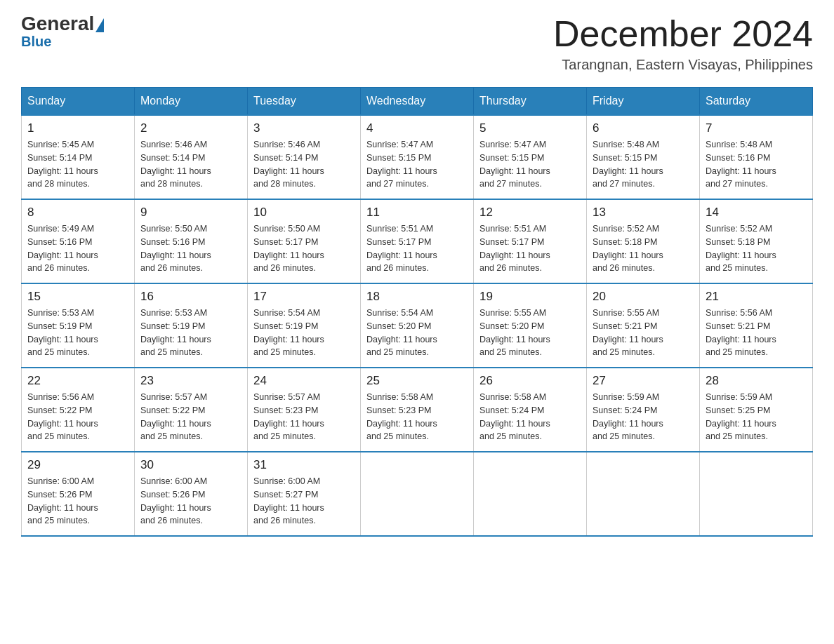 Image resolution: width=834 pixels, height=644 pixels. Describe the element at coordinates (78, 128) in the screenshot. I see `day-number: 1` at that location.